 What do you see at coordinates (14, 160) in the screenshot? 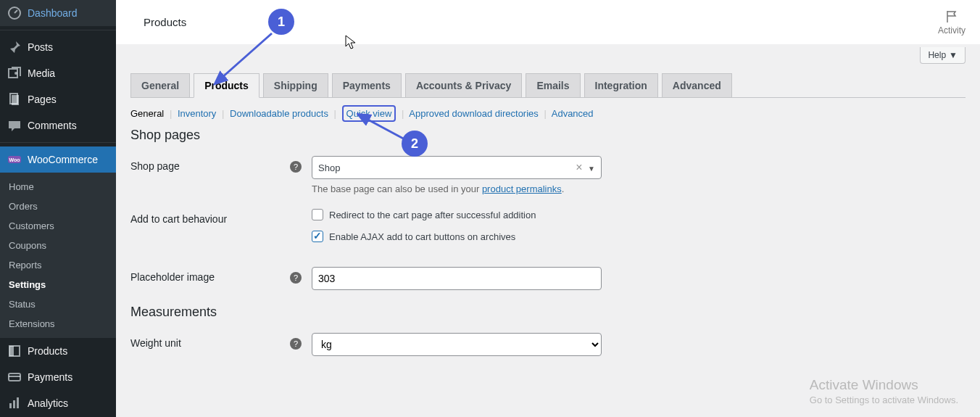
I see `svg-text: Woo` at bounding box center [14, 160].